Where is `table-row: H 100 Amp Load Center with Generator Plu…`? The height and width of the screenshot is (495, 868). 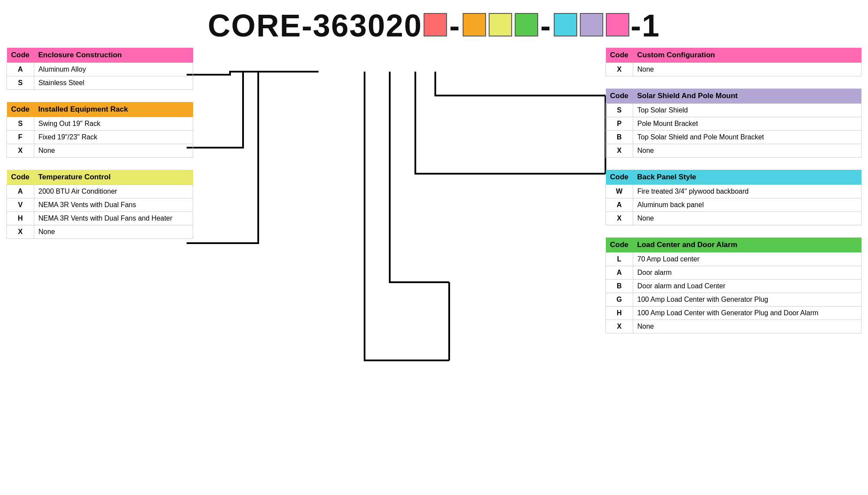 table-row: H 100 Amp Load Center with Generator Plu… is located at coordinates (733, 314).